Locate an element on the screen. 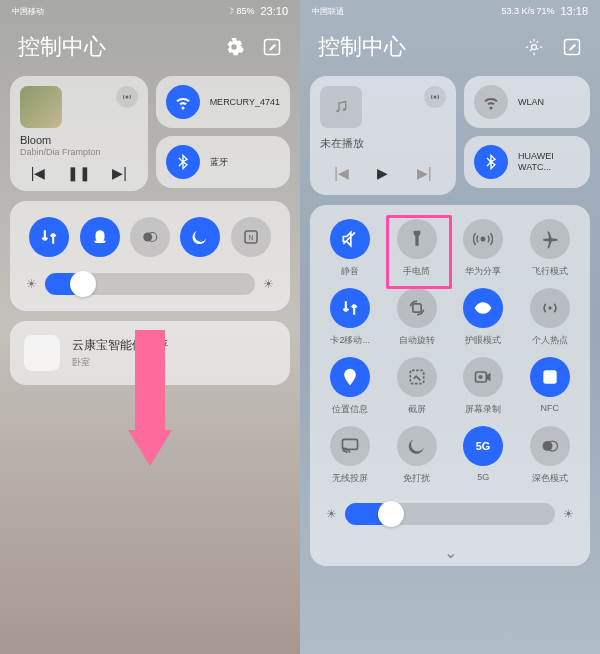 The image size is (600, 654). dark-icon is located at coordinates (550, 446).